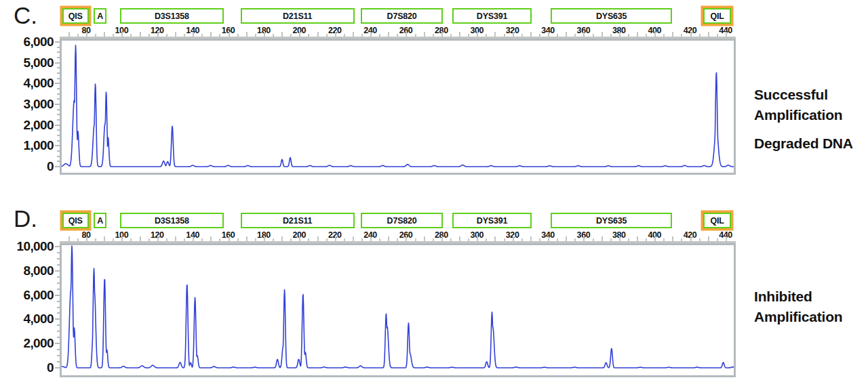  Describe the element at coordinates (27, 63) in the screenshot. I see `y-tick-label: 5,000` at that location.